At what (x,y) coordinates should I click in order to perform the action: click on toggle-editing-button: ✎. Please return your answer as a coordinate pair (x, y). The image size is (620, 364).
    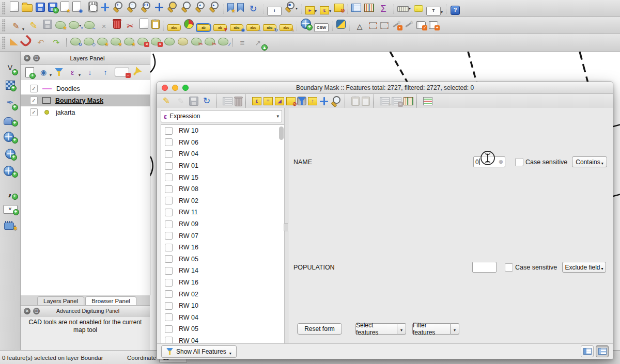
    Looking at the image, I should click on (34, 26).